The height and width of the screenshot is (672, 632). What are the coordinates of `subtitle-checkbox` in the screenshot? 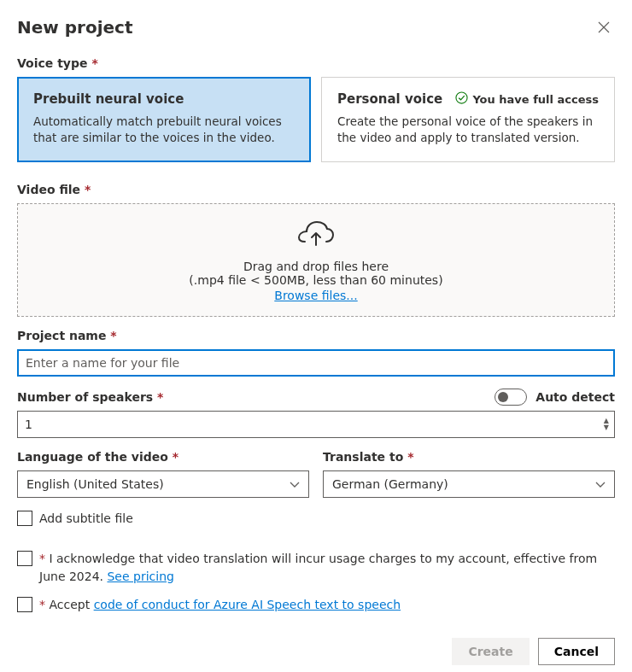 It's located at (25, 518).